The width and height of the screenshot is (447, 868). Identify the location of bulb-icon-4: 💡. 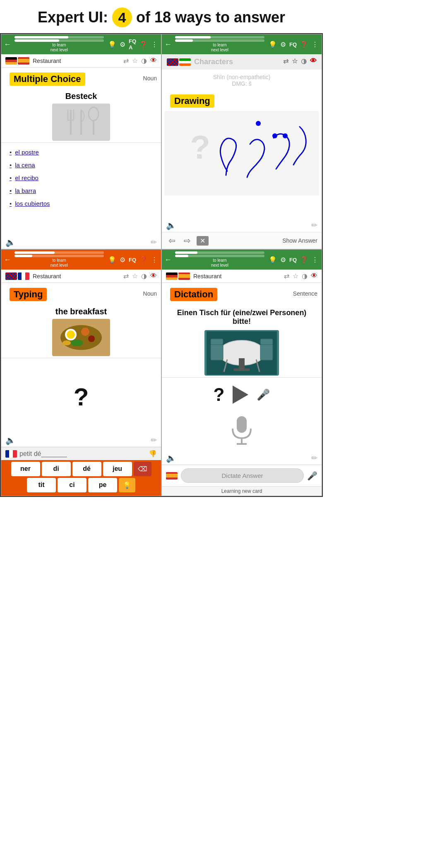
(273, 260).